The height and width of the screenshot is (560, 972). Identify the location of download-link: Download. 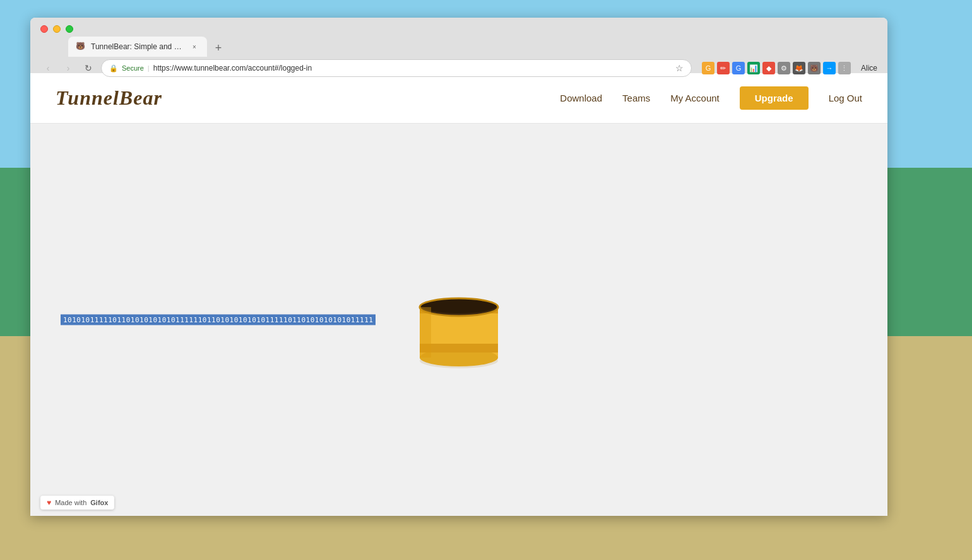
(581, 98).